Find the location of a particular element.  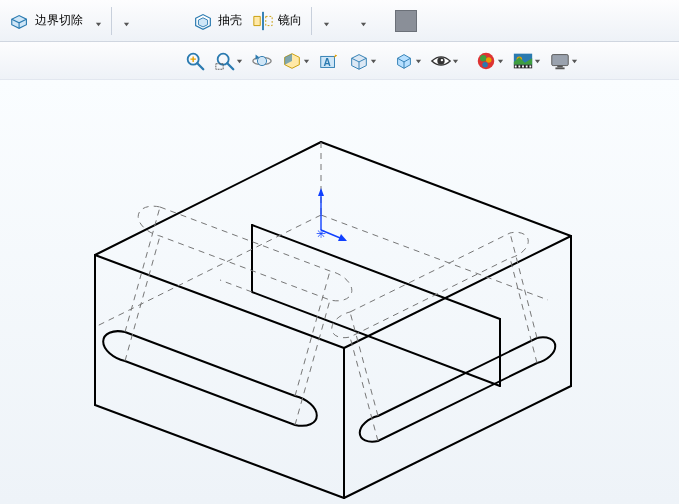

svg-text: A is located at coordinates (328, 62).